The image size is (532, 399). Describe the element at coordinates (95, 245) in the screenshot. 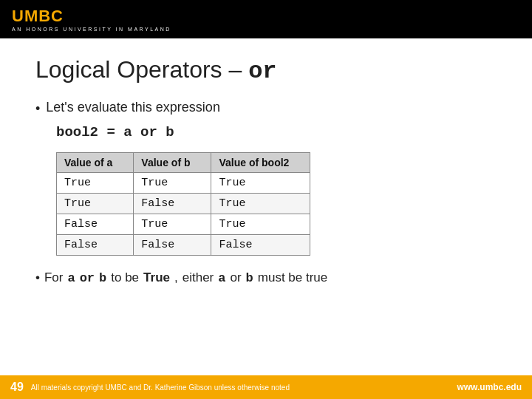

I see `cell-a4: False` at that location.